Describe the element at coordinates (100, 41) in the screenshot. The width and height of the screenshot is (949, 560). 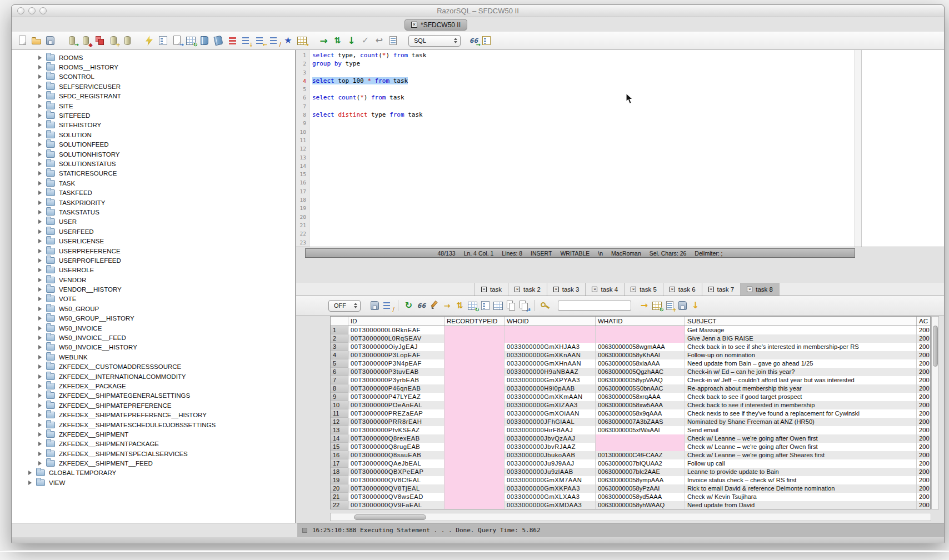
I see `copy-icon` at that location.